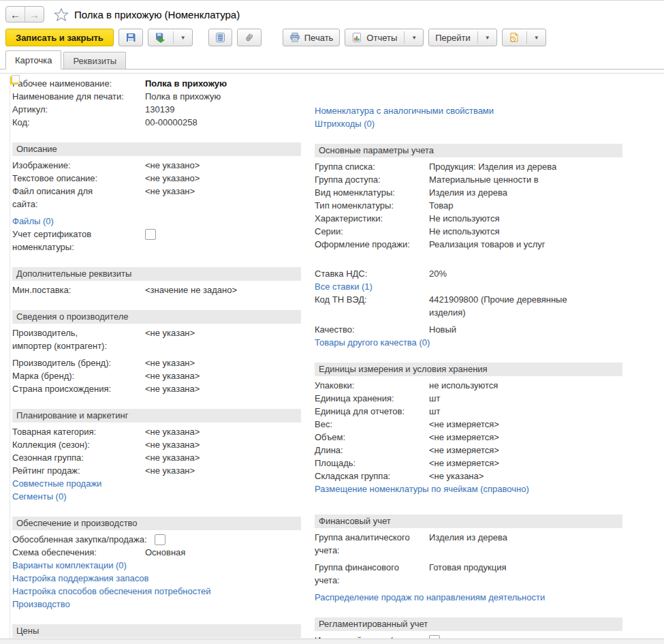 This screenshot has width=664, height=644. Describe the element at coordinates (157, 470) in the screenshot. I see `field-row: Рейтинг продаж:<не указан>` at that location.